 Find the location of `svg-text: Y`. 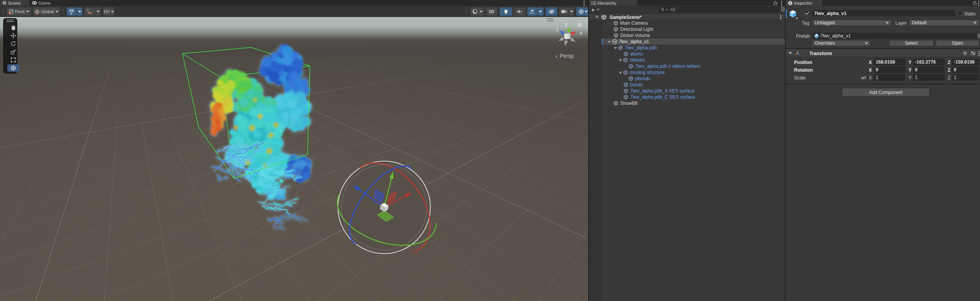

svg-text: Y is located at coordinates (72, 13).